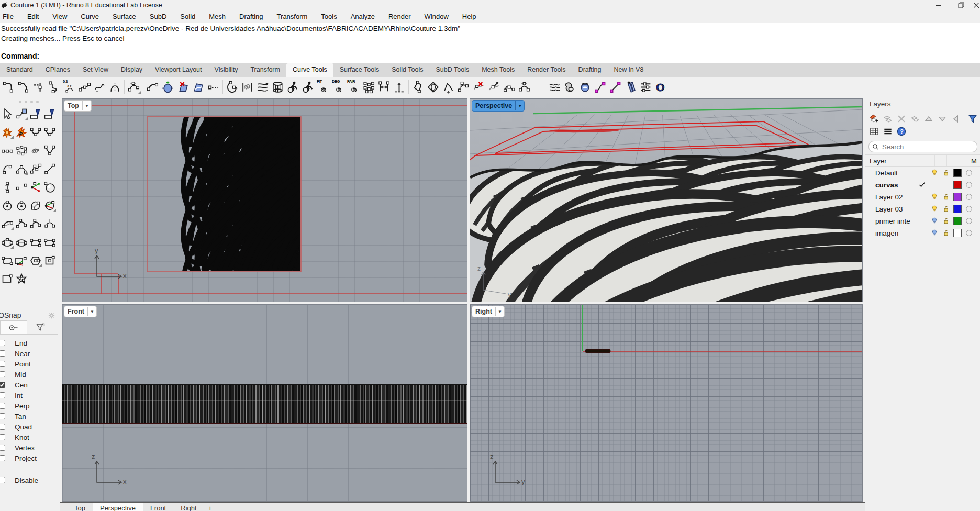 This screenshot has width=980, height=511. I want to click on hook-curve-icon, so click(7, 169).